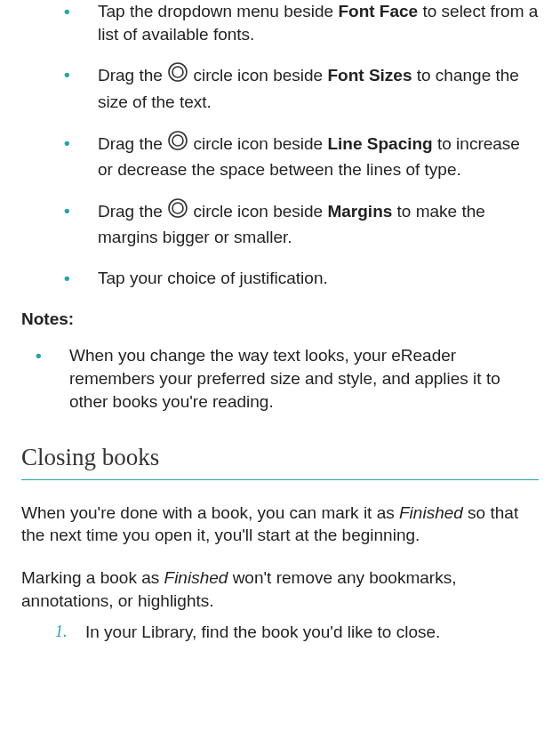 This screenshot has width=560, height=731. Describe the element at coordinates (284, 378) in the screenshot. I see `text: When you change the way text looks, your…` at that location.